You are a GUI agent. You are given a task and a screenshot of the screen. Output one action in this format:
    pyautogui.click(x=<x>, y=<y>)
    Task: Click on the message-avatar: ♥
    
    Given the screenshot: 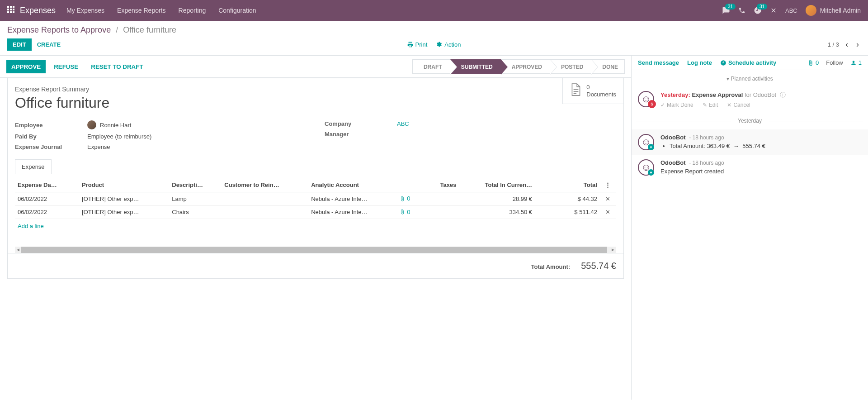 What is the action you would take?
    pyautogui.click(x=646, y=167)
    